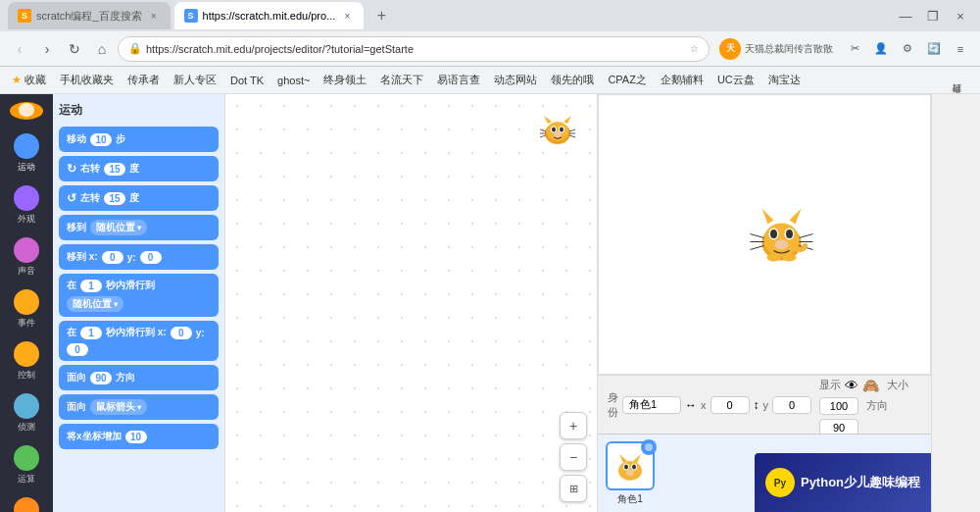 Image resolution: width=980 pixels, height=512 pixels. Describe the element at coordinates (459, 80) in the screenshot. I see `bookmark-easy: 易语言查` at that location.